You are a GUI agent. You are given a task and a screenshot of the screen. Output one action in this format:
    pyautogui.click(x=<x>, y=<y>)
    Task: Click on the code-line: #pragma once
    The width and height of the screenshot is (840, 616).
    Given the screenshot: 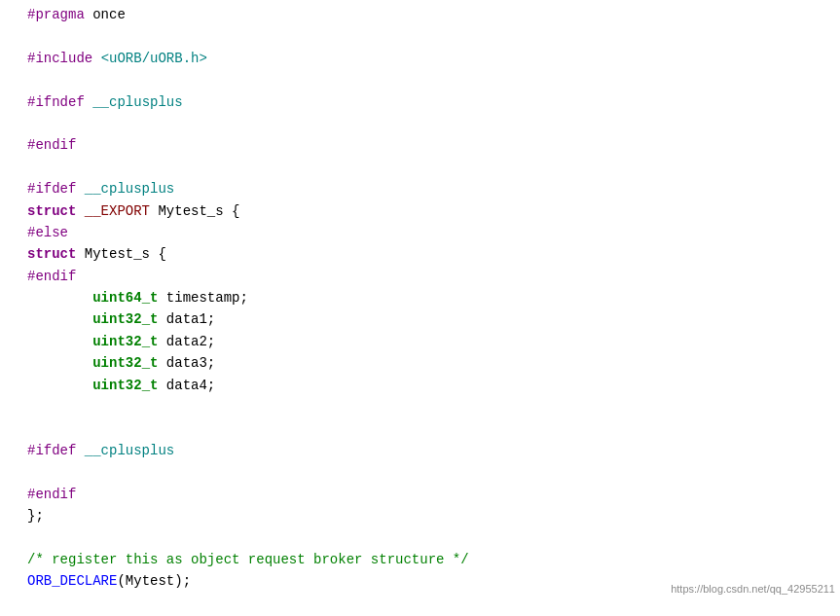 What is the action you would take?
    pyautogui.click(x=420, y=15)
    